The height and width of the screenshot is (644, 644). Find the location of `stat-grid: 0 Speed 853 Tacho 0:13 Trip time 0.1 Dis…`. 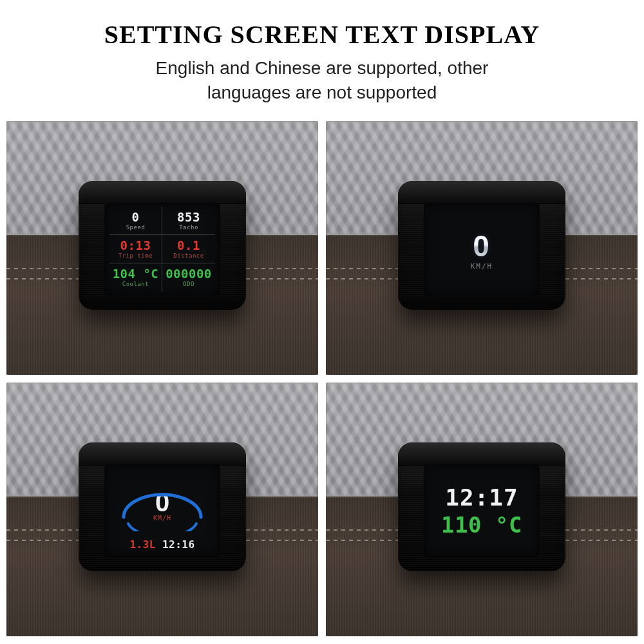

stat-grid: 0 Speed 853 Tacho 0:13 Trip time 0.1 Dis… is located at coordinates (162, 249).